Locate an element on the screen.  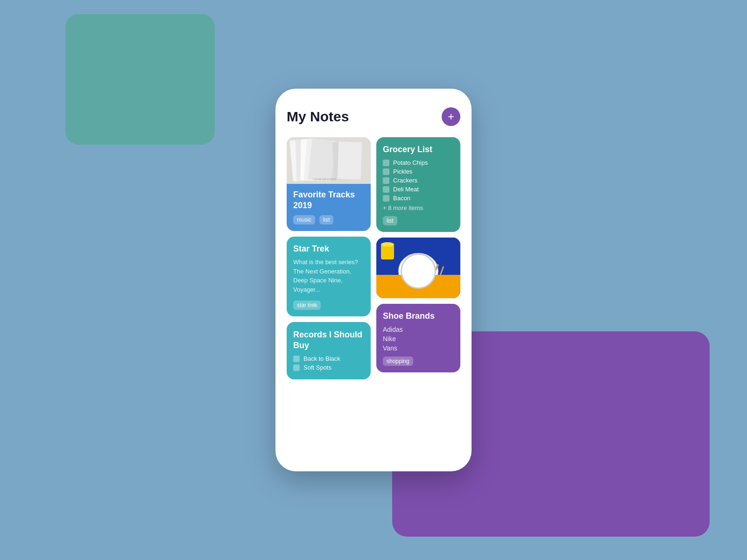
bg-teal-rect is located at coordinates (140, 79).